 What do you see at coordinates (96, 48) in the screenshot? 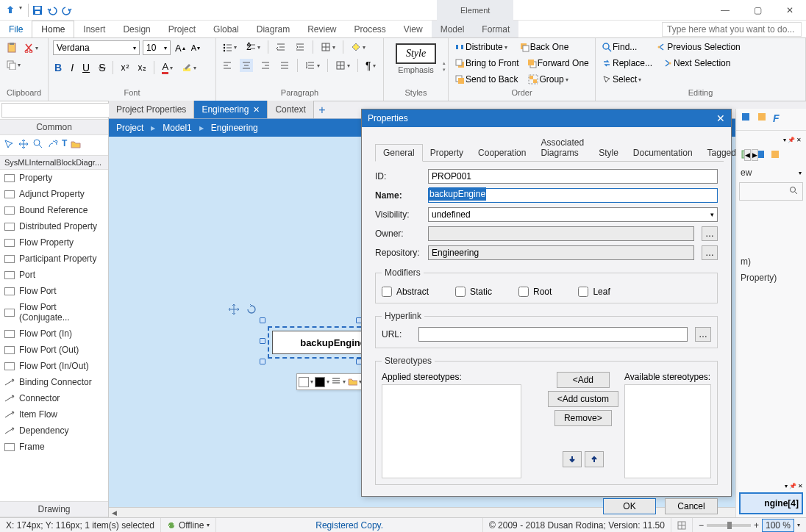
I see `font-name-combo: Verdana▾` at bounding box center [96, 48].